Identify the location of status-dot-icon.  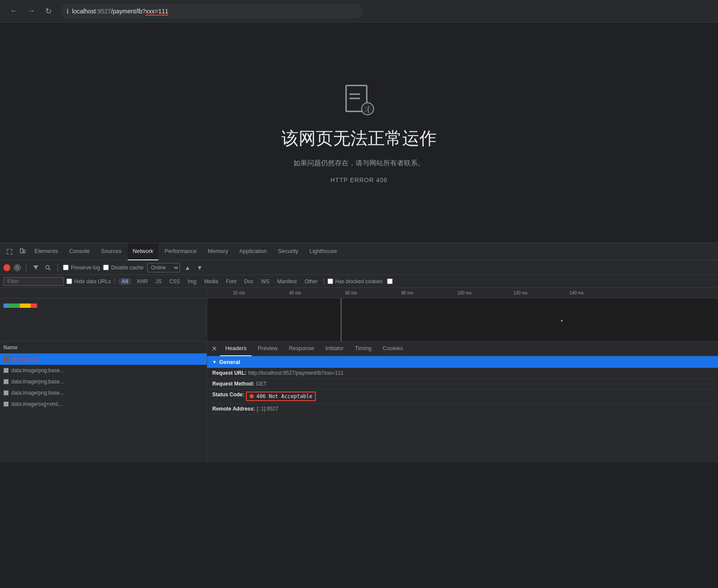
(252, 396).